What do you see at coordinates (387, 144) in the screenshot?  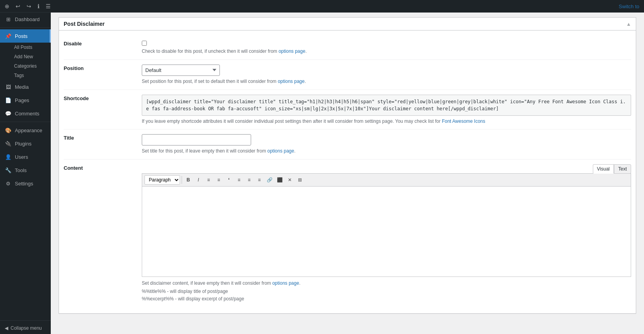 I see `title-field-container: Set title for this post, if leave empty …` at bounding box center [387, 144].